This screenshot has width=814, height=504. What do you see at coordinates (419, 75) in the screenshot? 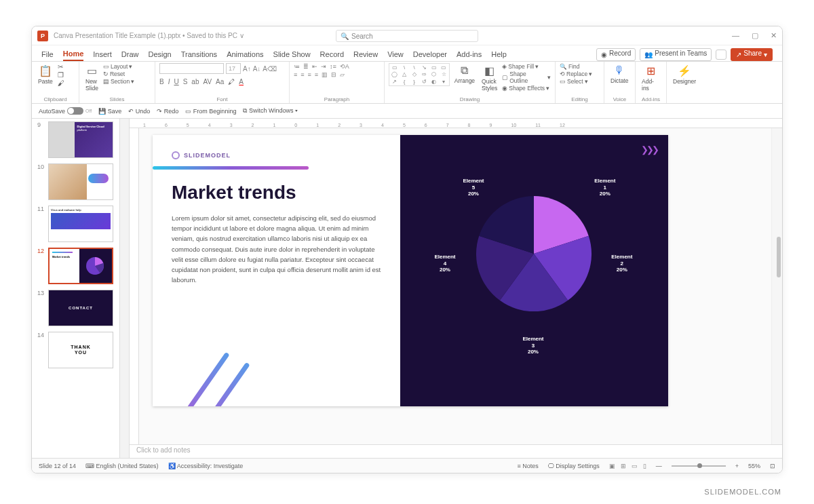
I see `shapes-gallery: ▭\\↘▭▭ ◯△◇⇨⬡☆ ↗{}↺◐▾` at bounding box center [419, 75].